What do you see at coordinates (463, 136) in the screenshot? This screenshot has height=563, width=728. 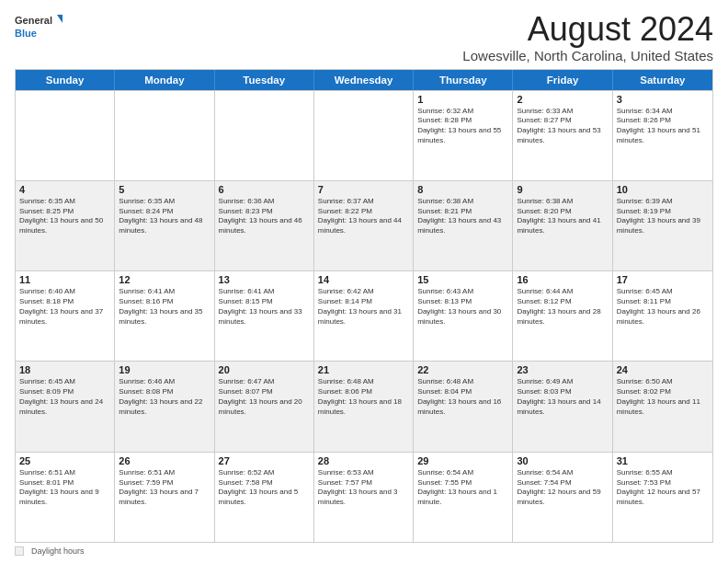 I see `calendar-cell: 1Sunrise: 6:32 AMSunset: 8:28 PMDaylight…` at bounding box center [463, 136].